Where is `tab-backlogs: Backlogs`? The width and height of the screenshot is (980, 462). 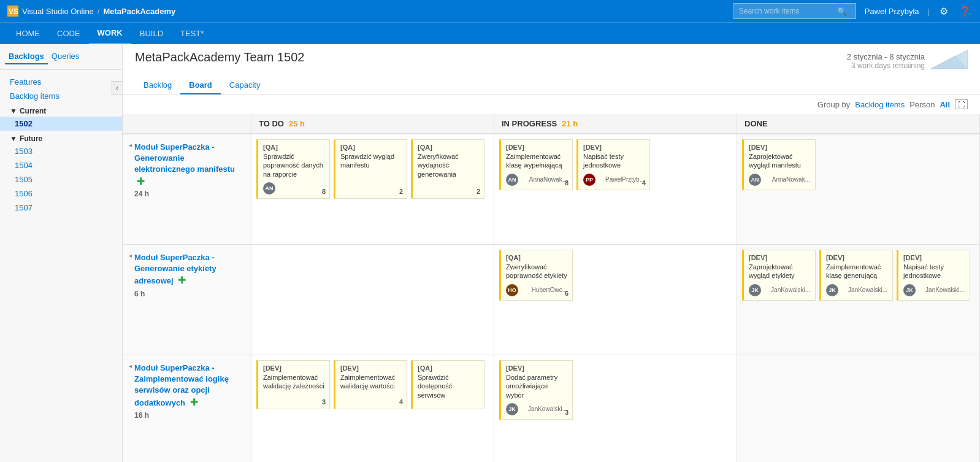
tab-backlogs: Backlogs is located at coordinates (26, 56).